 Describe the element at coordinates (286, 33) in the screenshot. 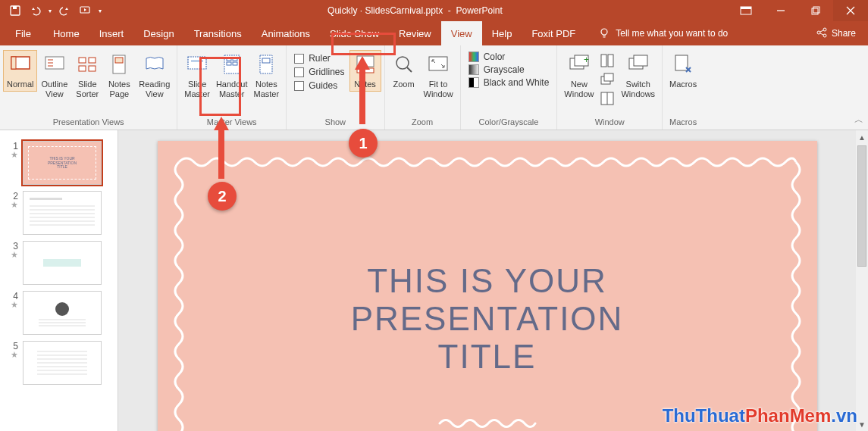

I see `tab-animations: Animations` at that location.